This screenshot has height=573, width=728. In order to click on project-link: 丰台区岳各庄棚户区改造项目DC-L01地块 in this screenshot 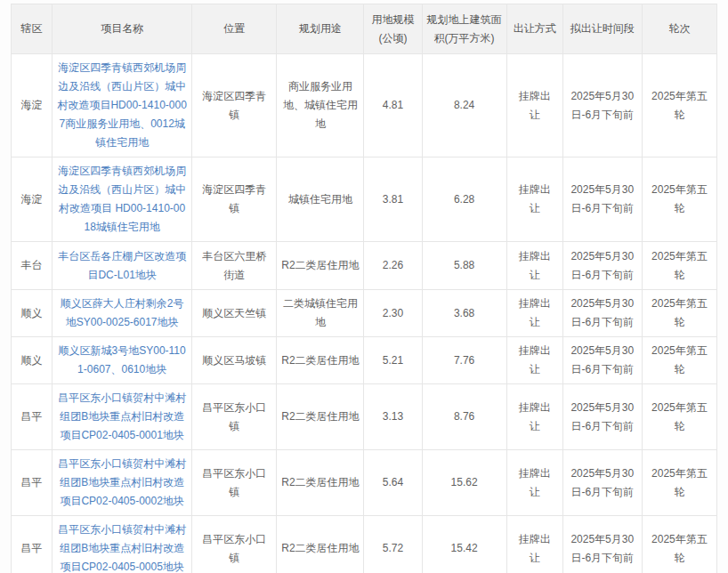, I will do `click(122, 265)`.